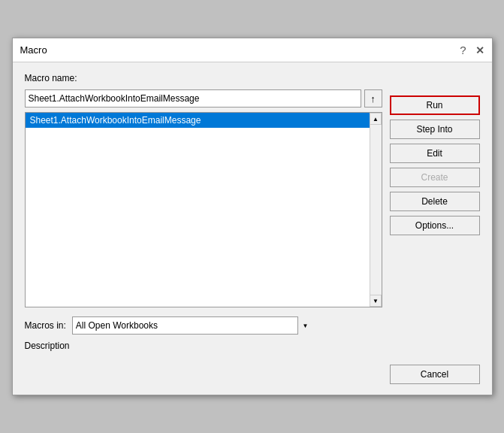 This screenshot has width=504, height=433. Describe the element at coordinates (435, 374) in the screenshot. I see `cancel-button: Cancel` at that location.